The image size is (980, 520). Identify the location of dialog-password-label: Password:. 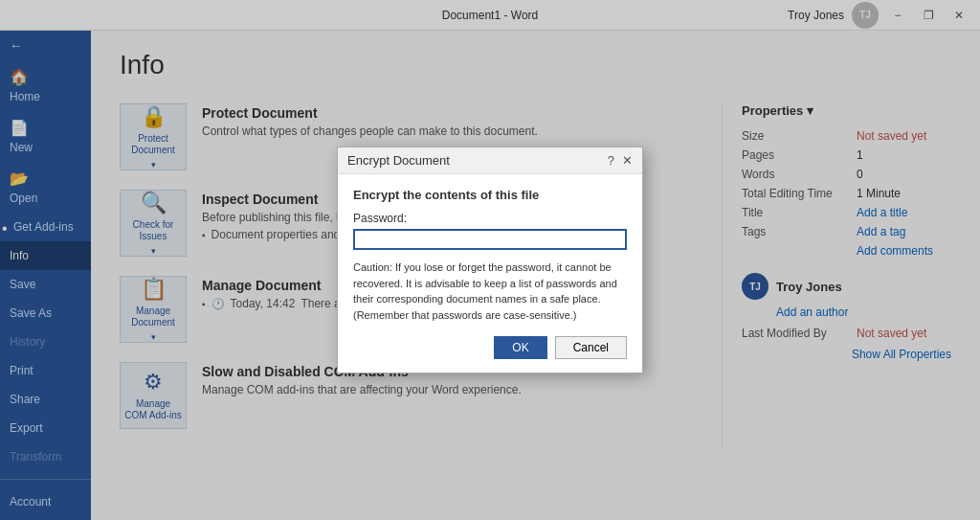
(490, 218).